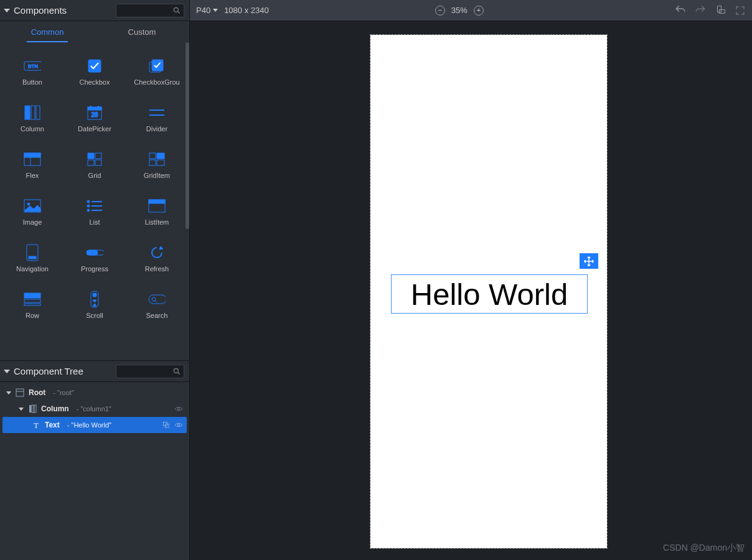  I want to click on fullscreen-button, so click(740, 11).